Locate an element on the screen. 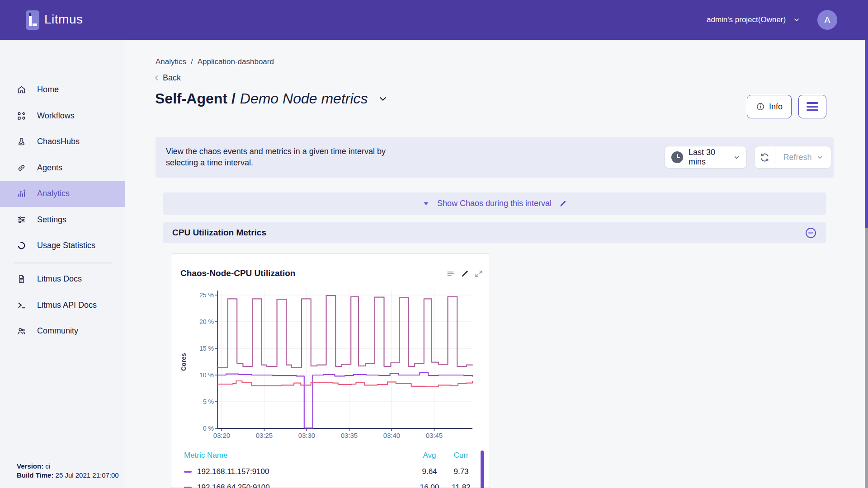  svg-text: 0 % is located at coordinates (208, 428).